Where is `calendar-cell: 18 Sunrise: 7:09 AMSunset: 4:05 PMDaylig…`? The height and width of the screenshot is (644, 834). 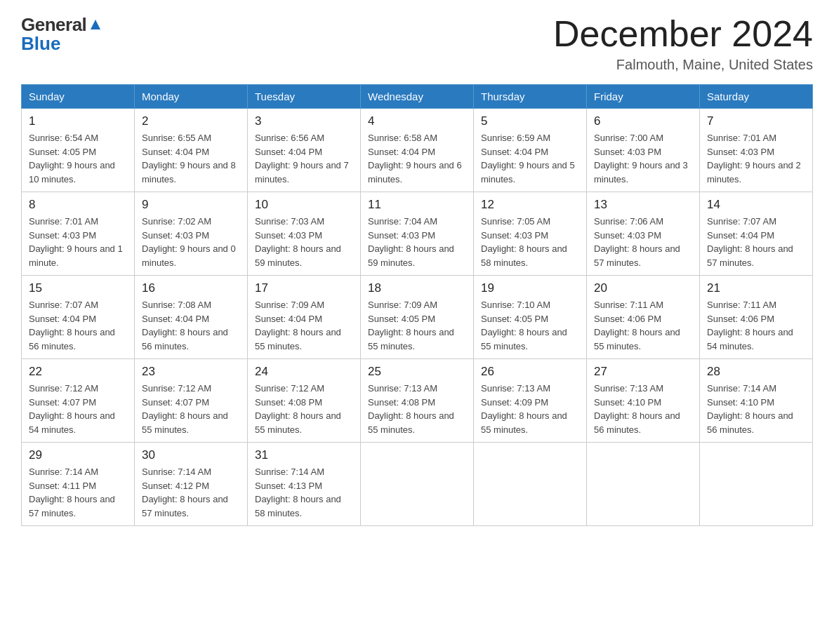 calendar-cell: 18 Sunrise: 7:09 AMSunset: 4:05 PMDaylig… is located at coordinates (417, 317).